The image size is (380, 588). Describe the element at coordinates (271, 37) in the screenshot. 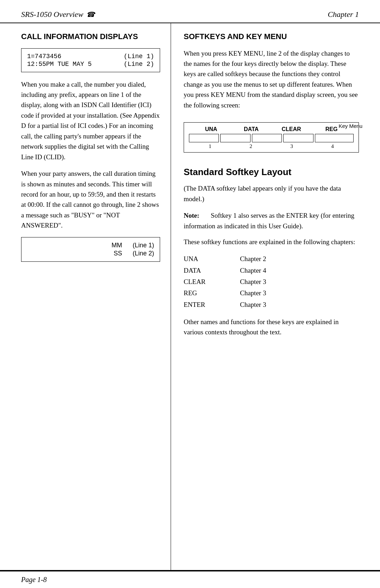

I see `right-section-heading: SOFTKEYS AND KEY MENU` at that location.